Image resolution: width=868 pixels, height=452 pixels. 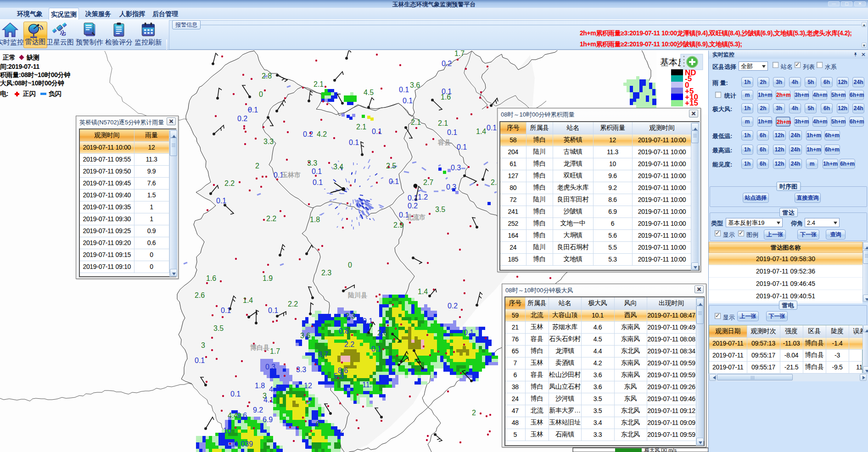 What do you see at coordinates (32, 83) in the screenshot?
I see `svg-text: 大风:08时~10时00分钟` at bounding box center [32, 83].